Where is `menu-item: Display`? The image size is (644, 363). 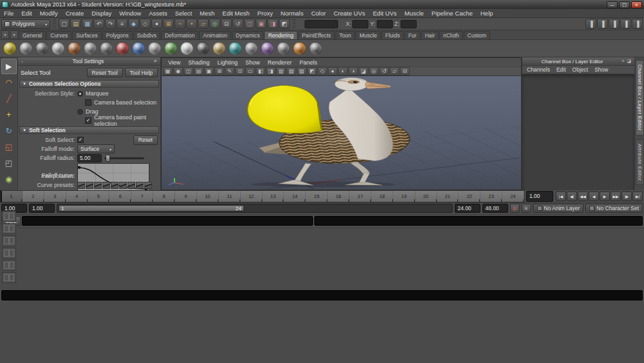
menu-item: Display is located at coordinates (102, 13).